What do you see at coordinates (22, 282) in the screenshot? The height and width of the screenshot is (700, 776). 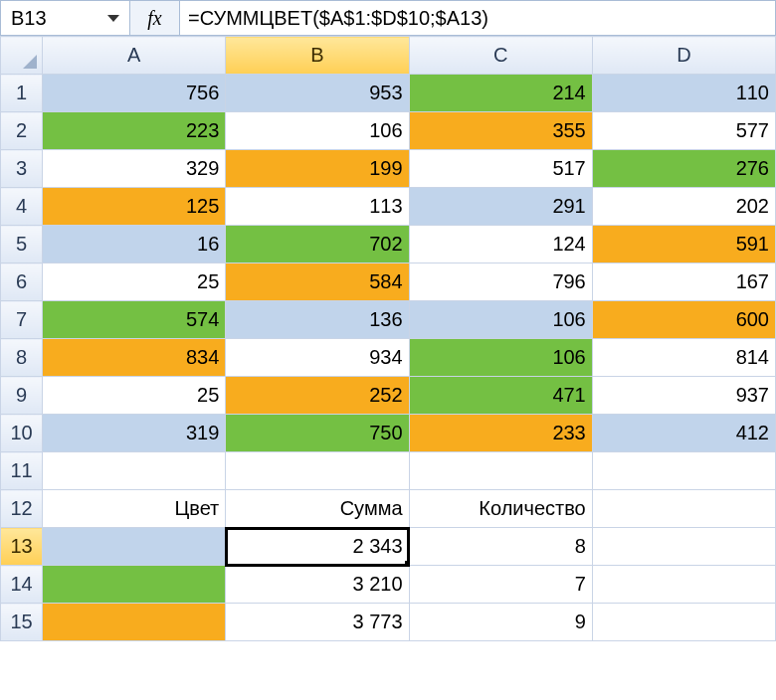 I see `row-header-6: 6` at bounding box center [22, 282].